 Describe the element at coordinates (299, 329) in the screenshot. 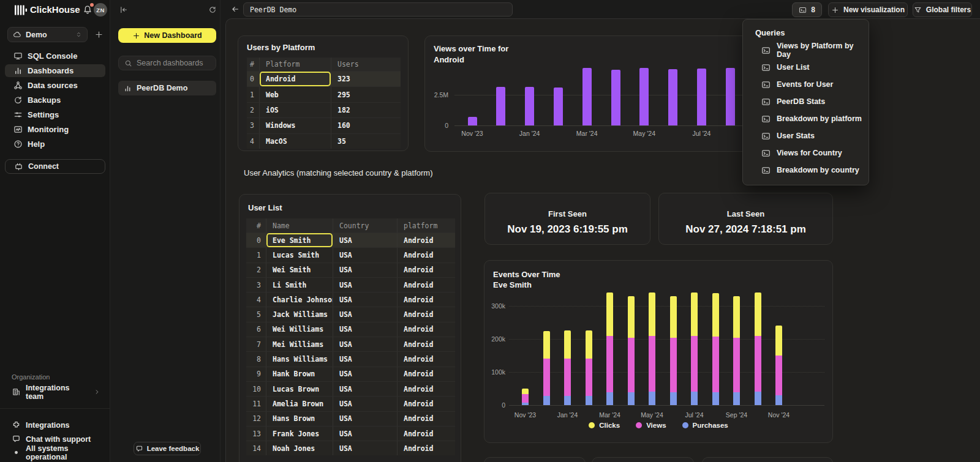

I see `cell: Wei Williams` at that location.